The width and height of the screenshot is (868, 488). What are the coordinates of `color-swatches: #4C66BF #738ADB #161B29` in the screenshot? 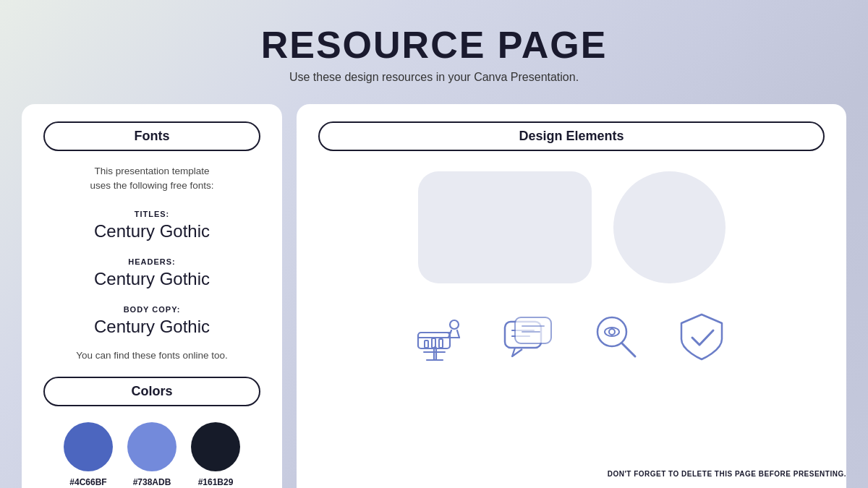 It's located at (152, 455).